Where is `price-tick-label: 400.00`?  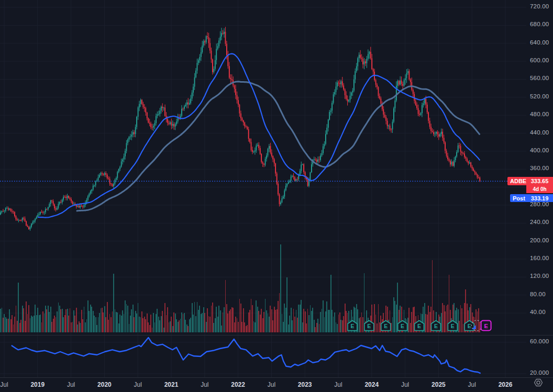 price-tick-label: 400.00 is located at coordinates (539, 150).